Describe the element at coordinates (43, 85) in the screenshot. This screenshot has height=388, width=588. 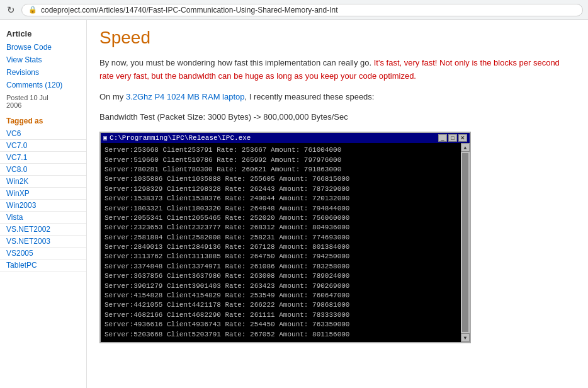
I see `sidebar-link-comments: Comments (120)` at that location.